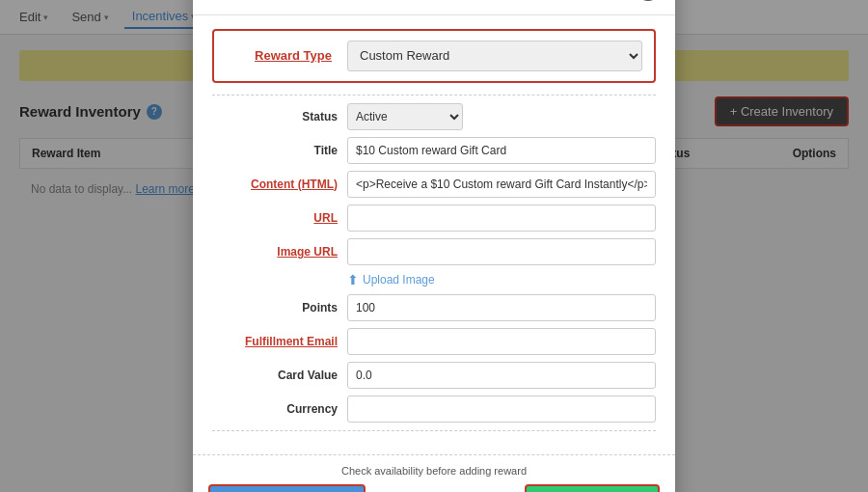 The height and width of the screenshot is (492, 868). What do you see at coordinates (592, 488) in the screenshot?
I see `save-changes-button: Save Changes` at bounding box center [592, 488].